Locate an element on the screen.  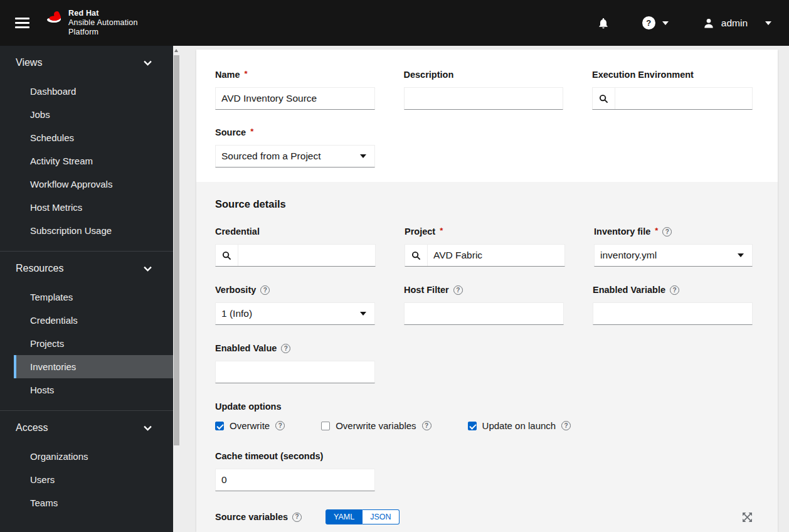
field-host-filter: Host Filter ? is located at coordinates (484, 305).